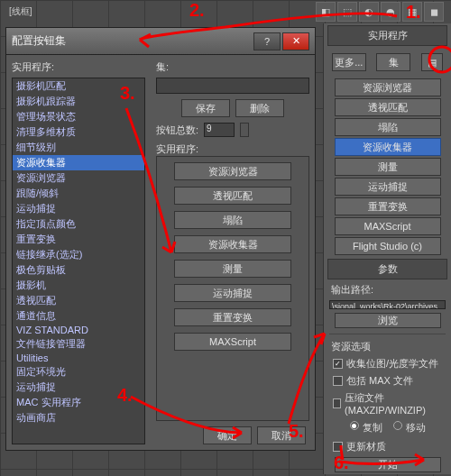  I want to click on output-path-field: \sional_works\Rk-02\archives, so click(388, 305).